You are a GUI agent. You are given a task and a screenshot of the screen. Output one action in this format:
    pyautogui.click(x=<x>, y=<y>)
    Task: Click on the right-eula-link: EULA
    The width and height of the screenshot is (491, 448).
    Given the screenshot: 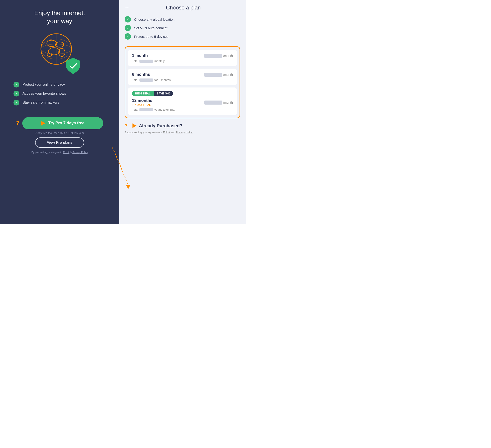 What is the action you would take?
    pyautogui.click(x=167, y=132)
    